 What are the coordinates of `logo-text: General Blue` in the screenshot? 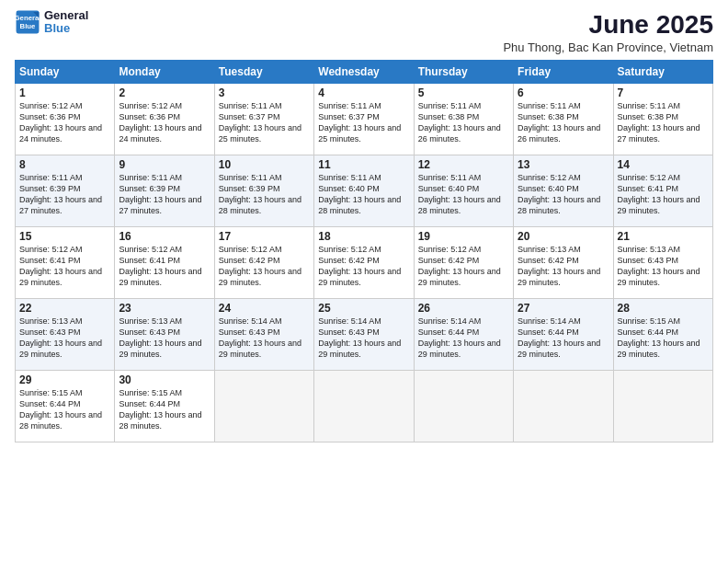 It's located at (66, 22).